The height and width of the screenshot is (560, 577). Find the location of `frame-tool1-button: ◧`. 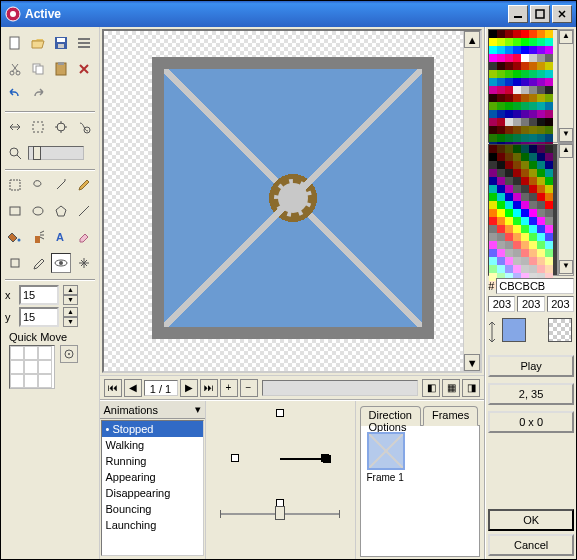

frame-tool1-button: ◧ is located at coordinates (431, 388).